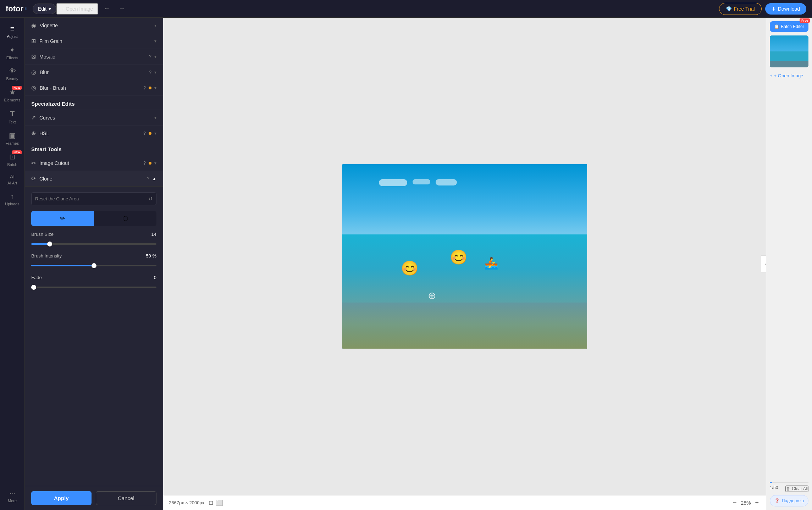 This screenshot has width=812, height=510. What do you see at coordinates (94, 234) in the screenshot?
I see `brush-size-row: Brush Size 14` at bounding box center [94, 234].